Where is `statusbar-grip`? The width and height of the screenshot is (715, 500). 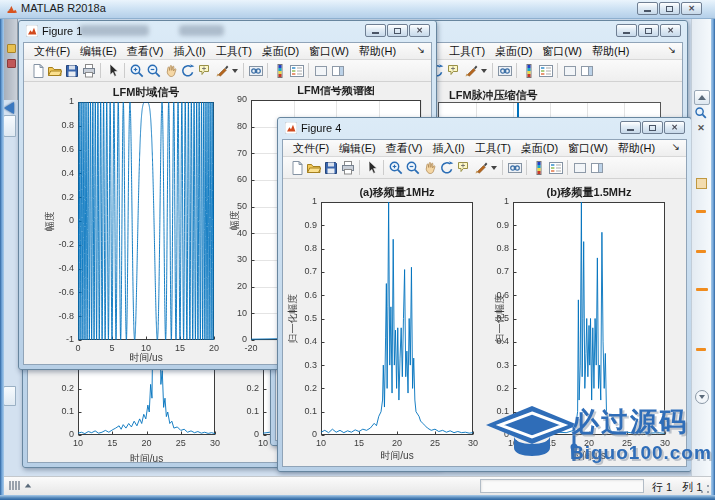 statusbar-grip is located at coordinates (20, 486).